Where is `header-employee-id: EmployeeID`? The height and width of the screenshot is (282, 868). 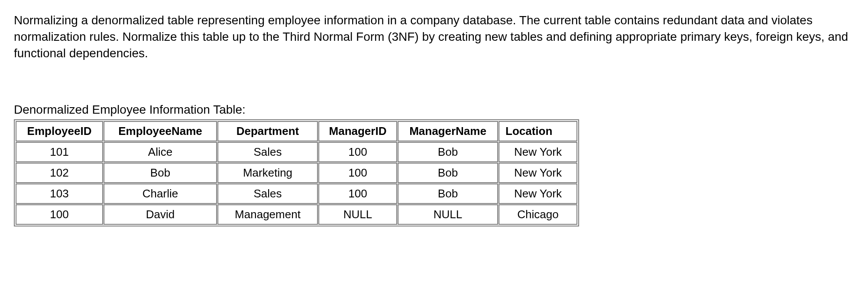 header-employee-id: EmployeeID is located at coordinates (59, 131).